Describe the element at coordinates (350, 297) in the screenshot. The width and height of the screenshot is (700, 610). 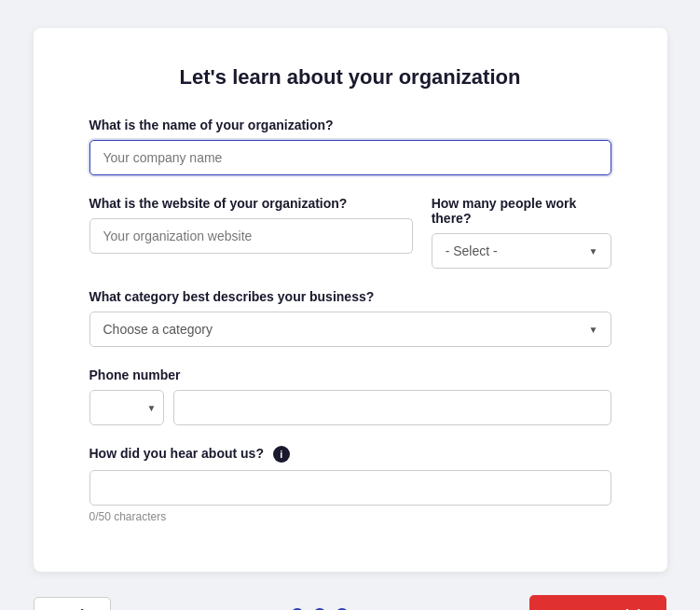
I see `category-label: What category best describes your busine…` at that location.